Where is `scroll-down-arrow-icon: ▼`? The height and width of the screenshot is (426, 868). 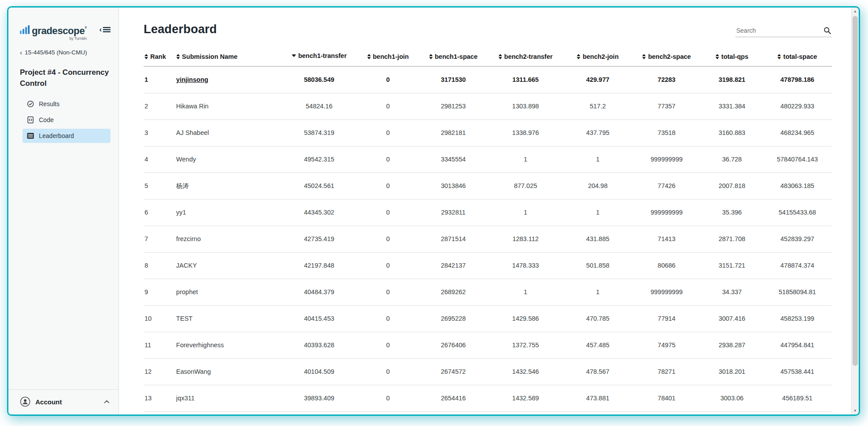
scroll-down-arrow-icon: ▼ is located at coordinates (855, 411).